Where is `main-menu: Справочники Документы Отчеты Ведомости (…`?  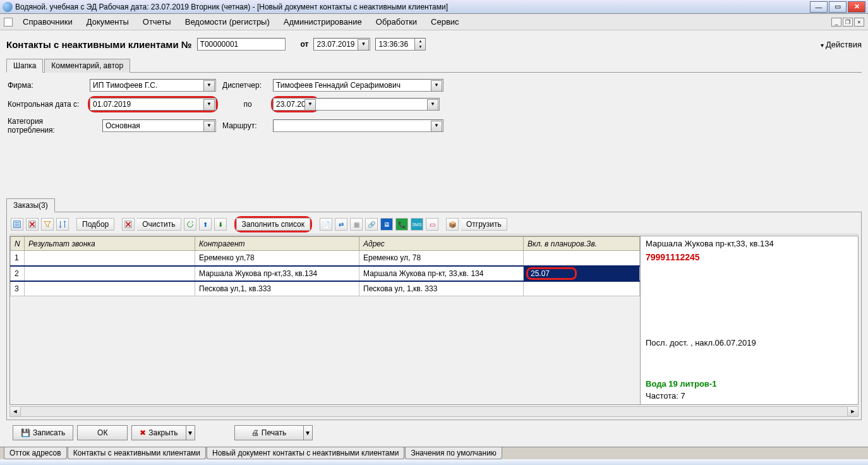 main-menu: Справочники Документы Отчеты Ведомости (… is located at coordinates (434, 22).